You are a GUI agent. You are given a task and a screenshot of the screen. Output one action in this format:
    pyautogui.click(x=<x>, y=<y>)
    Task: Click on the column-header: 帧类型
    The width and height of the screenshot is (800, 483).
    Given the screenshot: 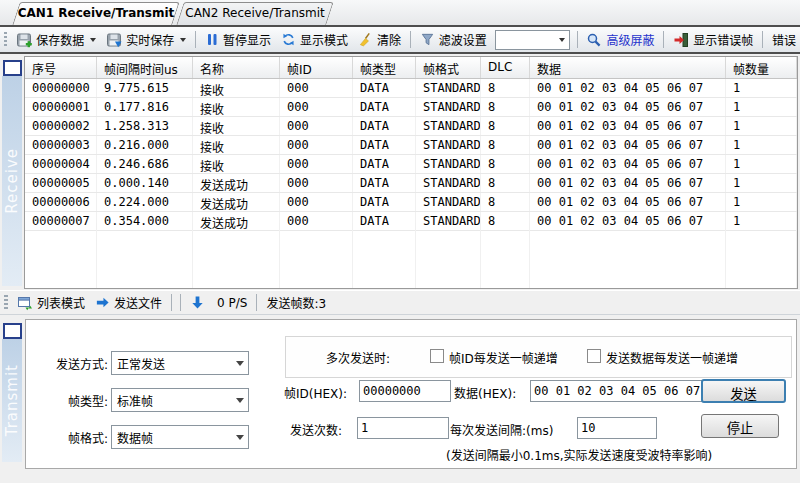 What is the action you would take?
    pyautogui.click(x=384, y=68)
    